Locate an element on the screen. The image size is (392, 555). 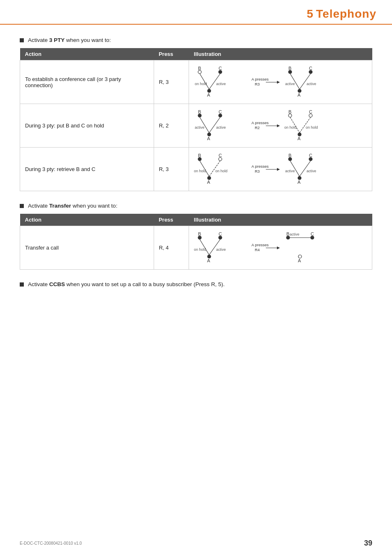
page-title: 5Telephony is located at coordinates (343, 14).